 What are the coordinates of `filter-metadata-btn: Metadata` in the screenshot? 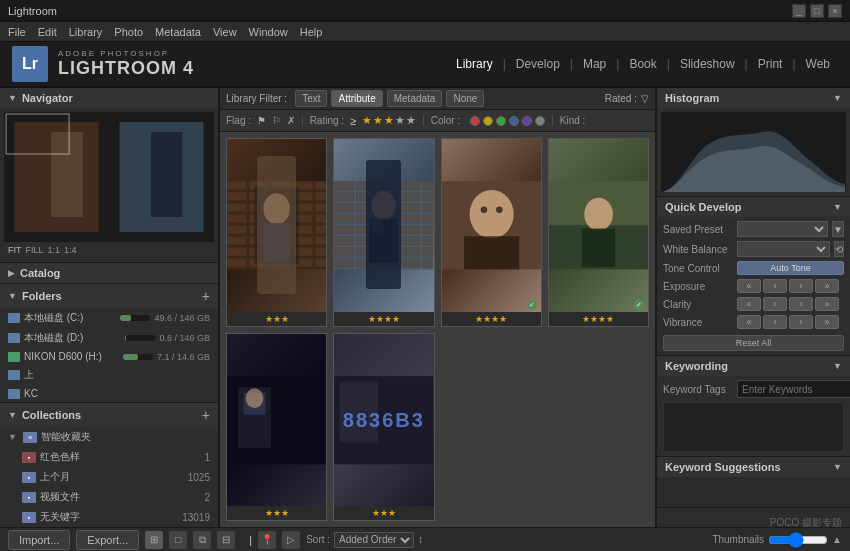 It's located at (415, 98).